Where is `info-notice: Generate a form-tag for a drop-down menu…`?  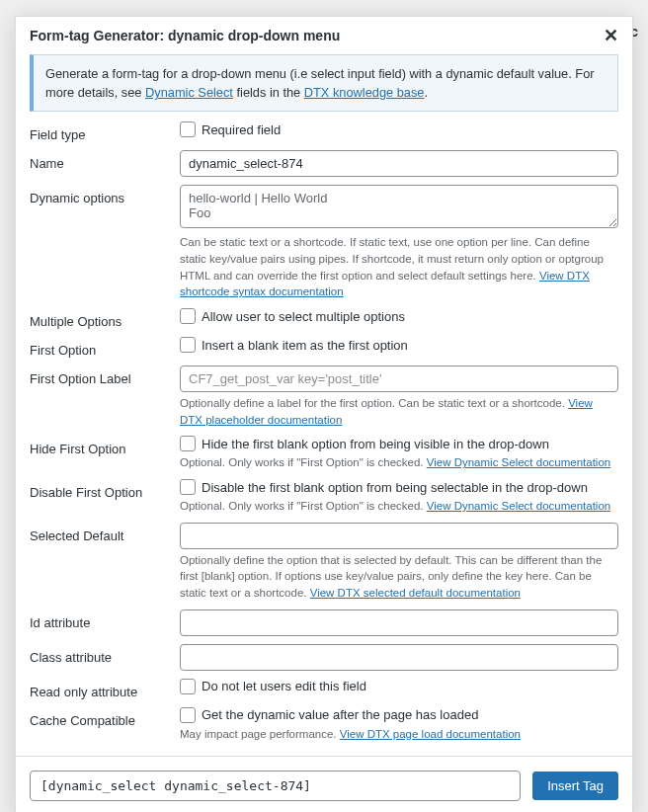 info-notice: Generate a form-tag for a drop-down menu… is located at coordinates (324, 83).